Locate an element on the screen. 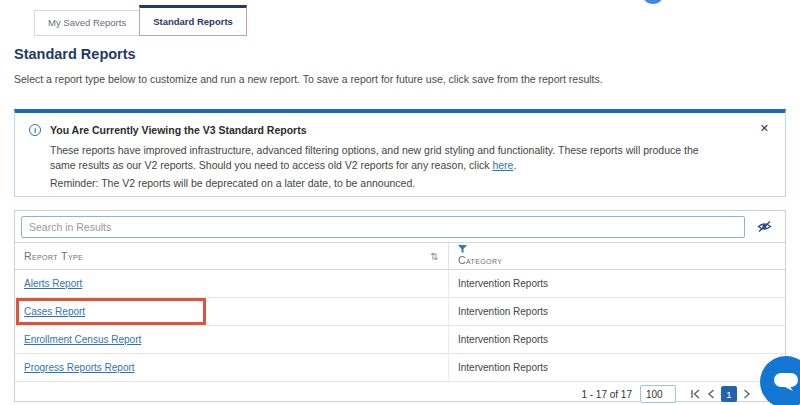 The width and height of the screenshot is (800, 405). page-title: Standard Reports is located at coordinates (75, 54).